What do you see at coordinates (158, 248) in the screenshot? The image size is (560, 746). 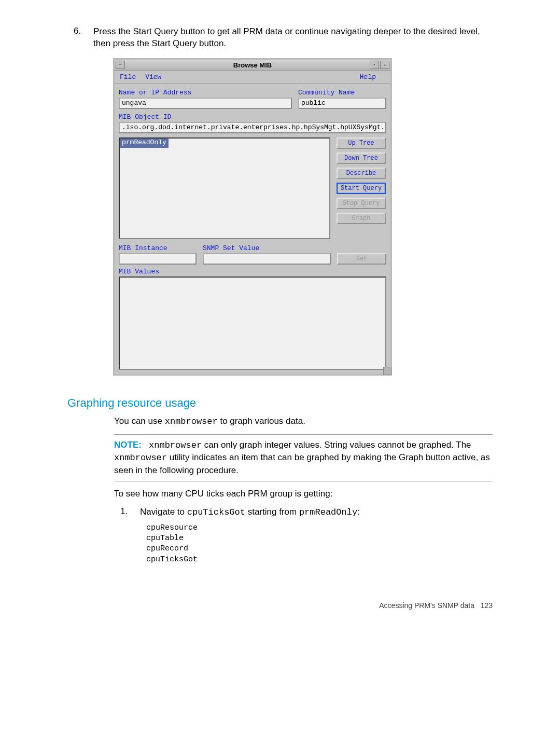 I see `label-mib-instance: MIB Instance` at bounding box center [158, 248].